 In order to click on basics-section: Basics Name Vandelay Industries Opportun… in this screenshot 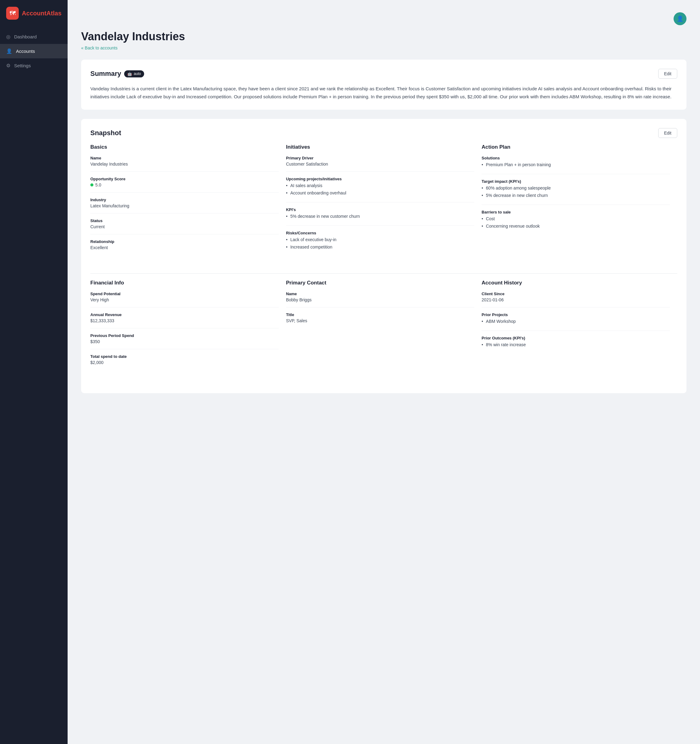, I will do `click(188, 207)`.